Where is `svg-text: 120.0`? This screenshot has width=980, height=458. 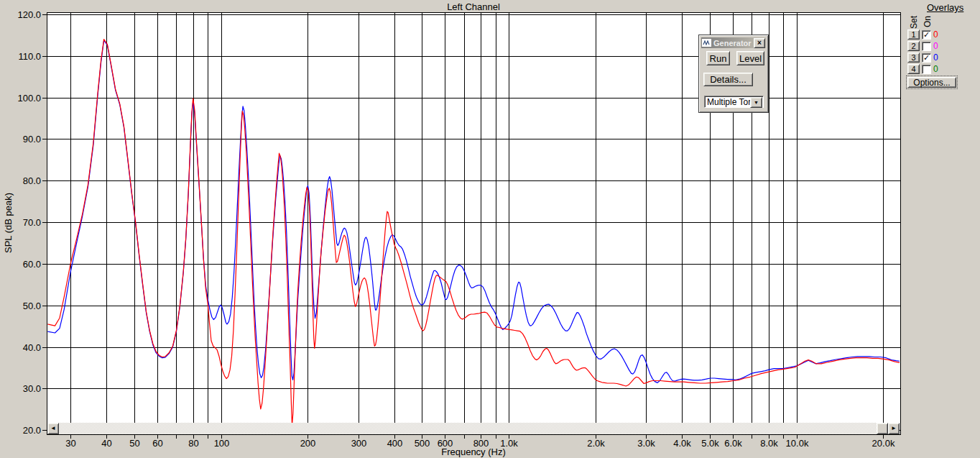 svg-text: 120.0 is located at coordinates (29, 14).